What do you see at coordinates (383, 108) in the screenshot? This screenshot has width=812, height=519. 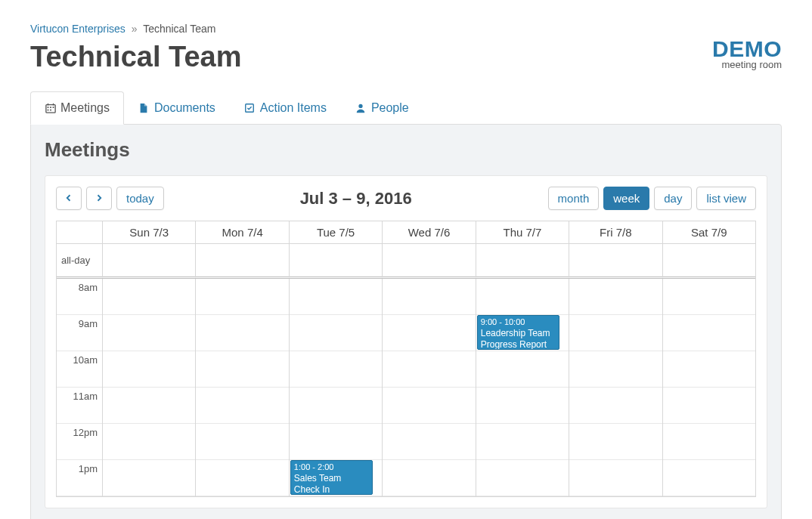 I see `tab-people: People` at bounding box center [383, 108].